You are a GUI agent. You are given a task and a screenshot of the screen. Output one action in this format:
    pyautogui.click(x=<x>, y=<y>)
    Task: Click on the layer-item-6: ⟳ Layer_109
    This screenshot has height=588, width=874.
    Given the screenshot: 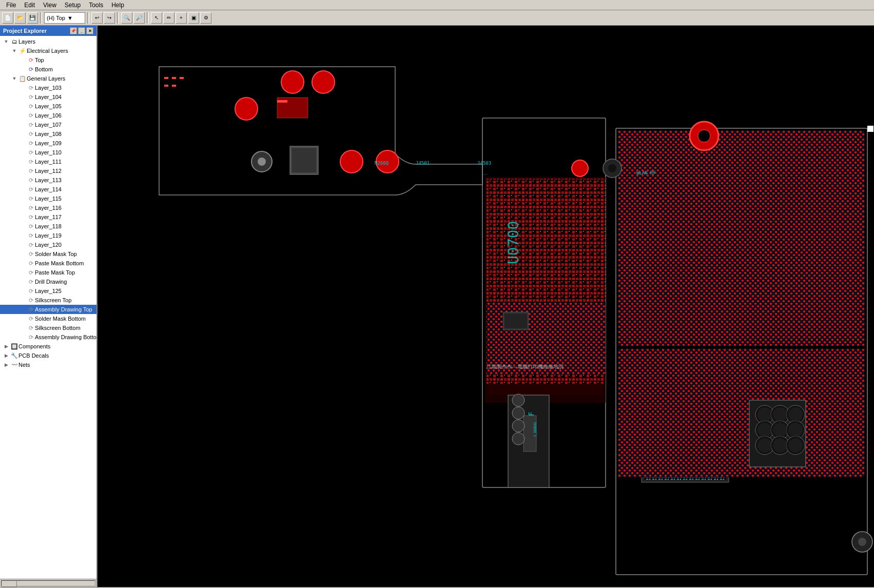 What is the action you would take?
    pyautogui.click(x=48, y=143)
    